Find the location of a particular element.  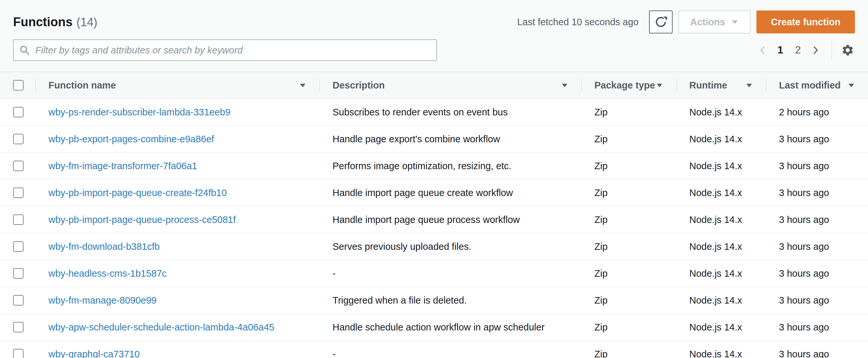

function-name-cell: wby-pb-export-pages-combine-e9a86ef is located at coordinates (177, 139).